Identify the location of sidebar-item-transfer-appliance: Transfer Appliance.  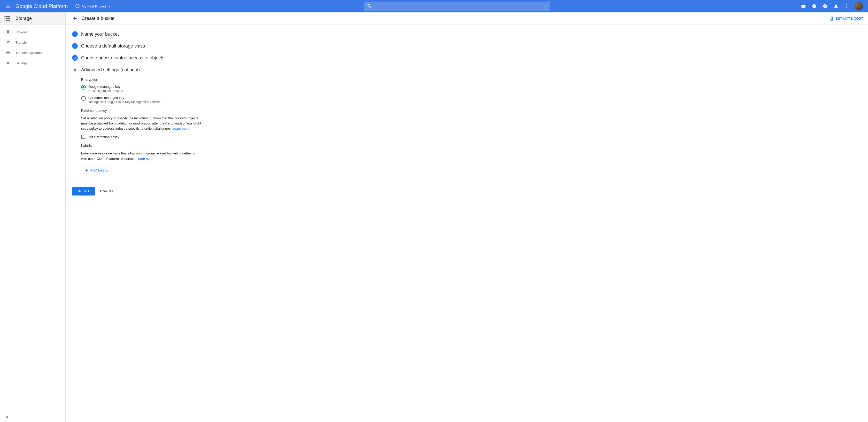
(33, 53).